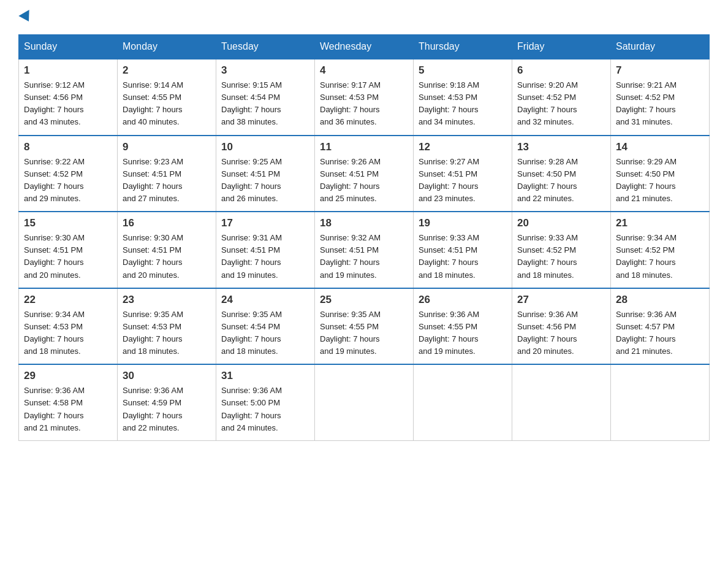  Describe the element at coordinates (364, 300) in the screenshot. I see `day-number: 25` at that location.